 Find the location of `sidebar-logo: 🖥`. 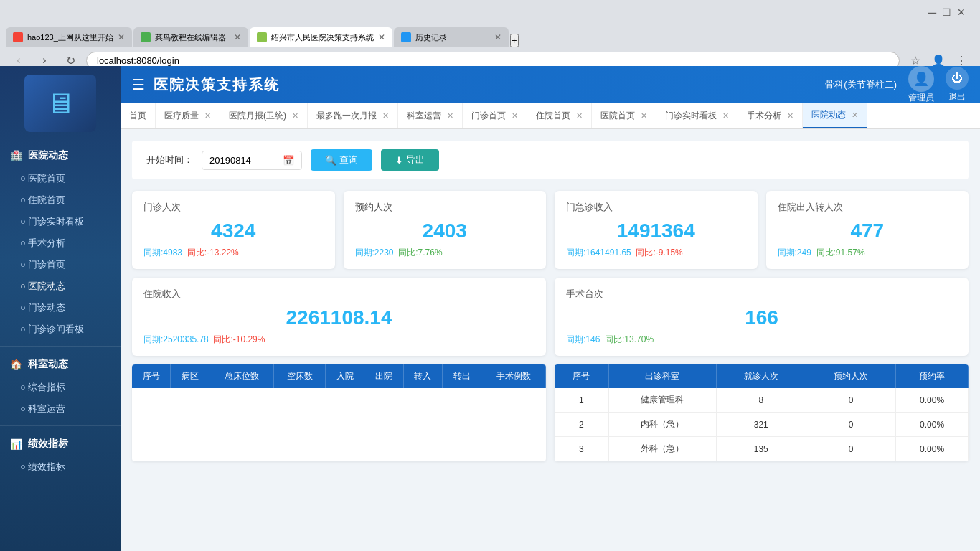

sidebar-logo: 🖥 is located at coordinates (60, 103).